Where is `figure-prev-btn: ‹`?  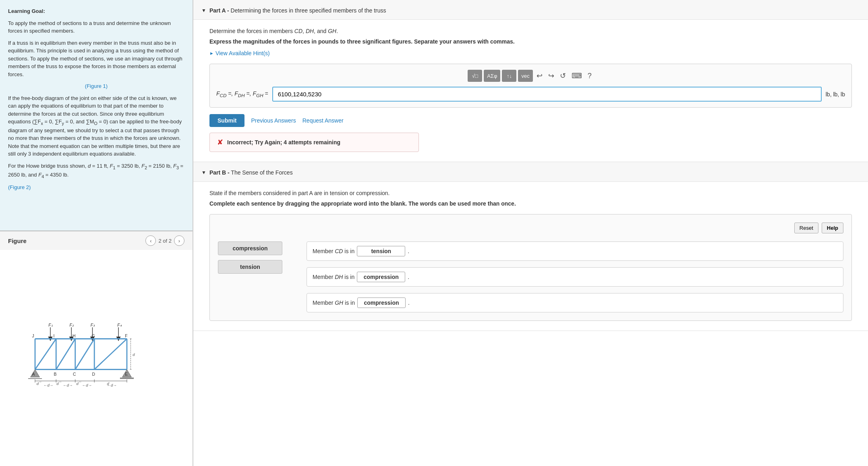
figure-prev-btn: ‹ is located at coordinates (151, 241).